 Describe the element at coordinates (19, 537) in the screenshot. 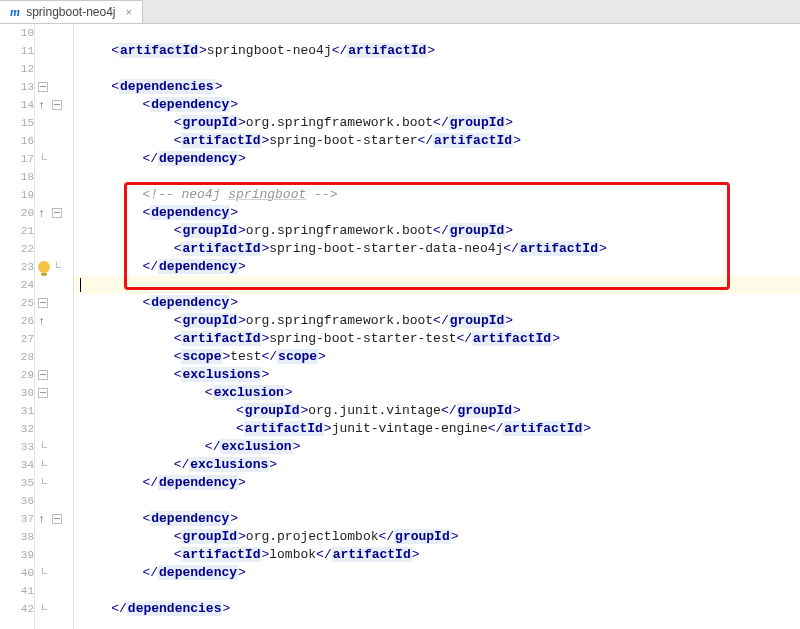

I see `line-number: 38` at that location.